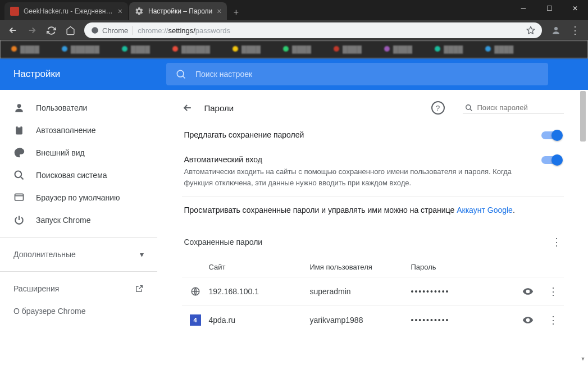 Image resolution: width=588 pixels, height=365 pixels. I want to click on window-titlebar: GeekHacker.ru - Ежедневный ж × Настройки…, so click(294, 10).